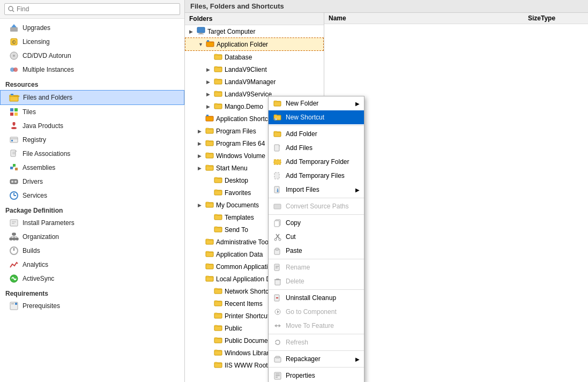 Image resolution: width=588 pixels, height=382 pixels. I want to click on sidebar-label: Services, so click(35, 196).